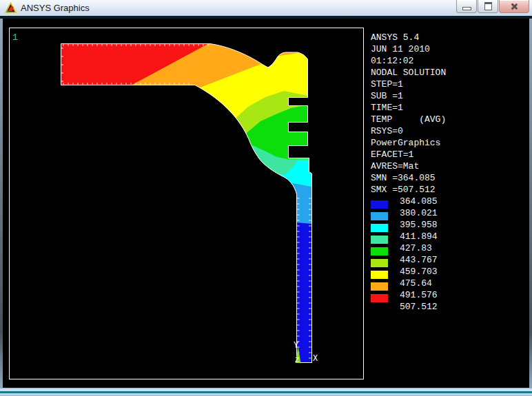 This screenshot has width=532, height=396. Describe the element at coordinates (433, 260) in the screenshot. I see `legend-value: 443.767` at that location.